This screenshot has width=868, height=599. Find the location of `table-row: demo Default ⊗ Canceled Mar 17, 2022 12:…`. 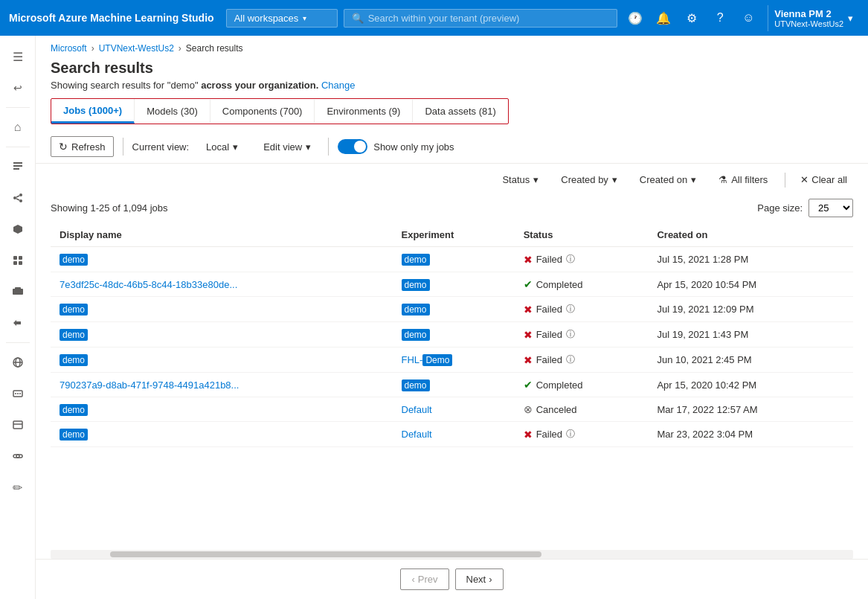

table-row: demo Default ⊗ Canceled Mar 17, 2022 12:… is located at coordinates (452, 409).